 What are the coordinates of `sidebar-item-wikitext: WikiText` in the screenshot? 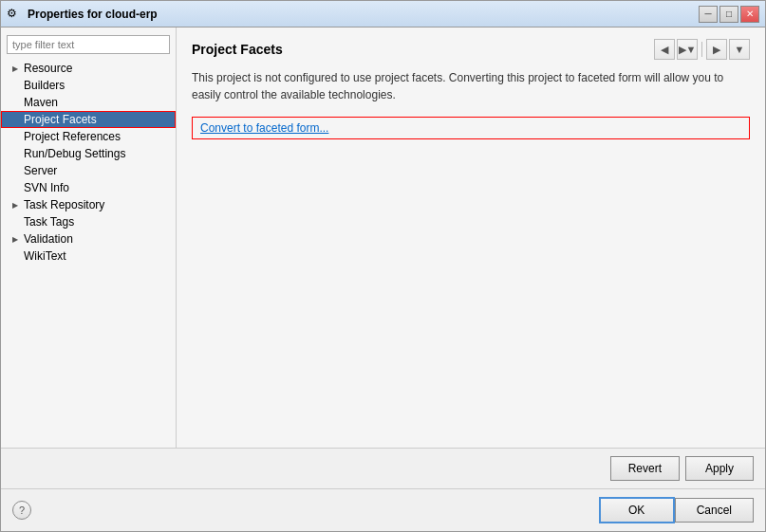 It's located at (88, 256).